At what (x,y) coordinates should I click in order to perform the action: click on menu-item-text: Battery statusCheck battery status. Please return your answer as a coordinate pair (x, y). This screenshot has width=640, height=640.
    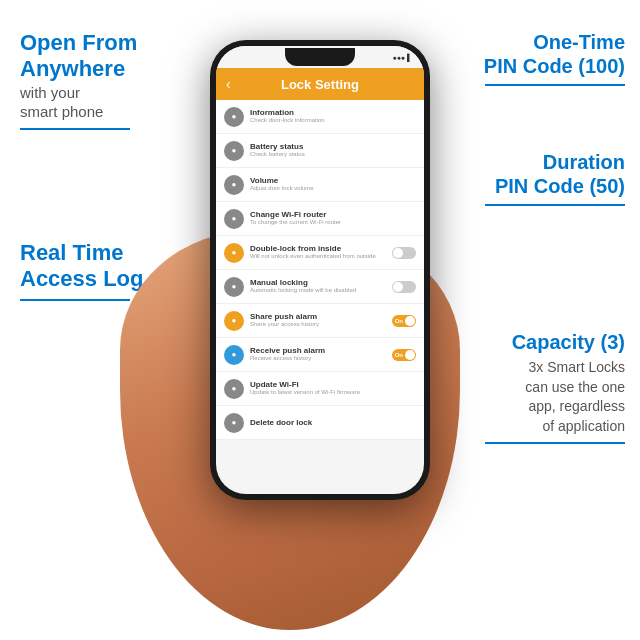
    Looking at the image, I should click on (333, 150).